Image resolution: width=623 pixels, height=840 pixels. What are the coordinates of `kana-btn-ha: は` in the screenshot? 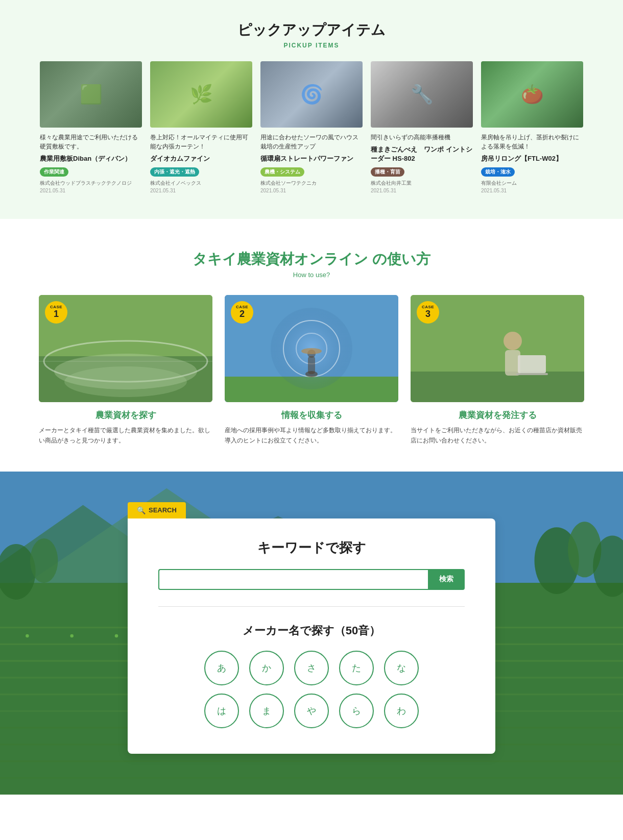 It's located at (222, 711).